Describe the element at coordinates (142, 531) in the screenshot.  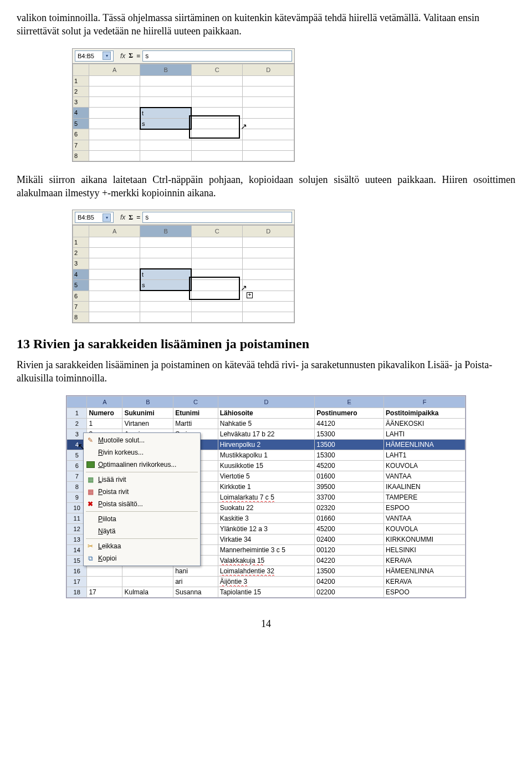
I see `menu-item: Näytä` at that location.